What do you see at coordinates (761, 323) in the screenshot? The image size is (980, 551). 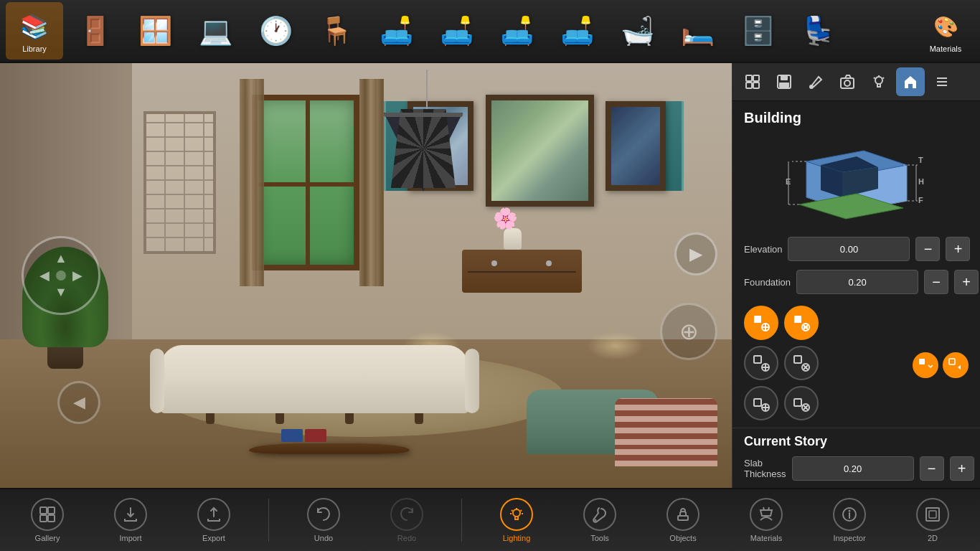 I see `add-building-button` at bounding box center [761, 323].